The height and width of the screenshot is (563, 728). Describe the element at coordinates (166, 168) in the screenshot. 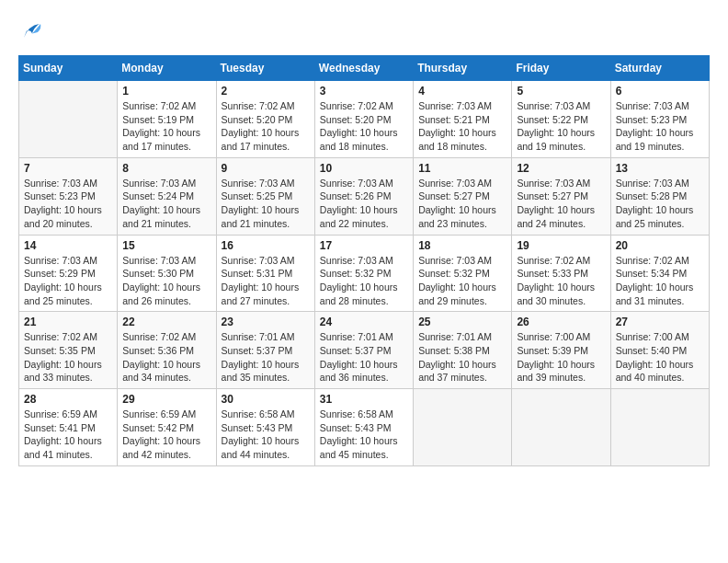

I see `day-number: 8` at that location.